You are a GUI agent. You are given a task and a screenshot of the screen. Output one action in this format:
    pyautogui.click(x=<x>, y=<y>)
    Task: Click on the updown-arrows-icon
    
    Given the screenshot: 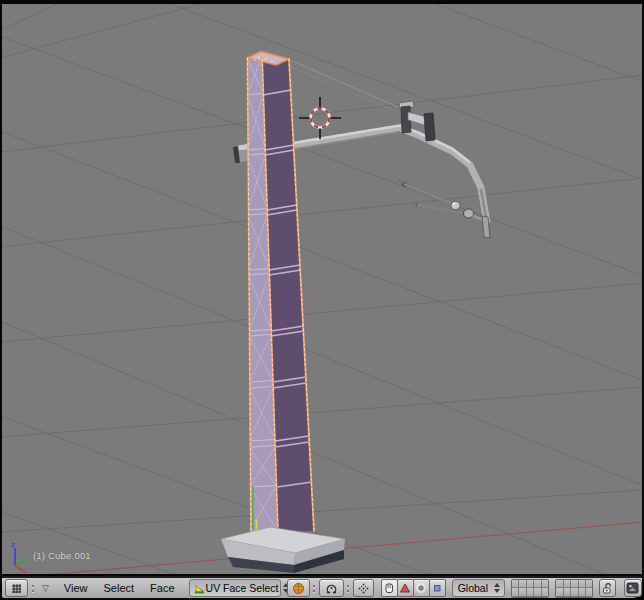 What is the action you would take?
    pyautogui.click(x=497, y=588)
    